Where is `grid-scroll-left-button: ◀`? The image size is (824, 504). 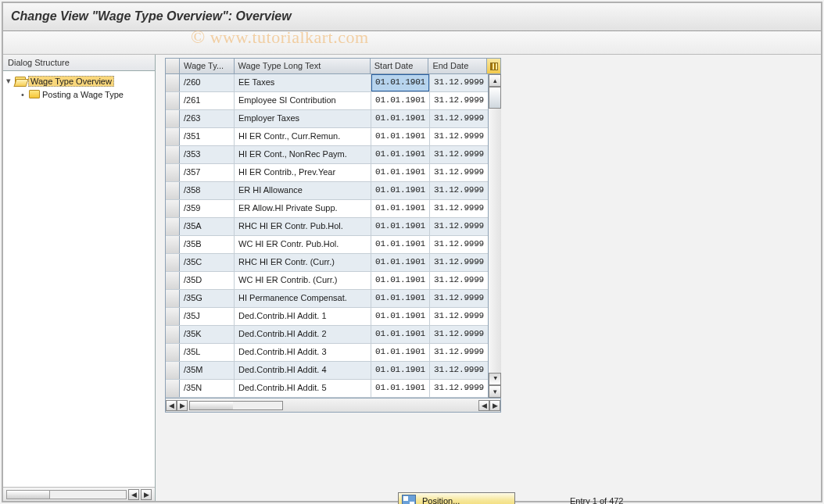
grid-scroll-left-button: ◀ is located at coordinates (171, 406).